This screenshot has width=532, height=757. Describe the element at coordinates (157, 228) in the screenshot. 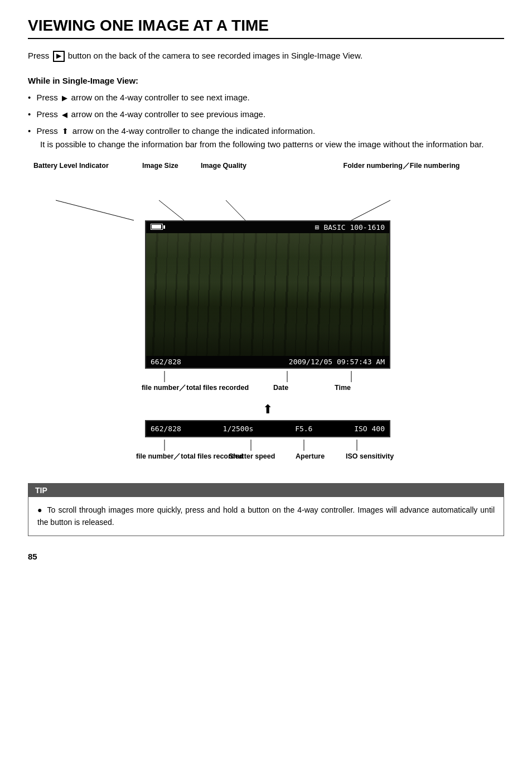

I see `battery-display` at that location.